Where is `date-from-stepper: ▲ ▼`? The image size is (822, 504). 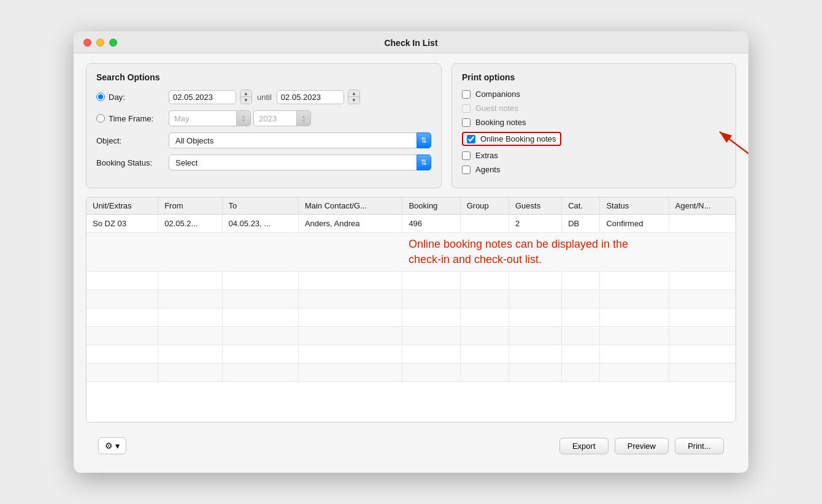 date-from-stepper: ▲ ▼ is located at coordinates (246, 97).